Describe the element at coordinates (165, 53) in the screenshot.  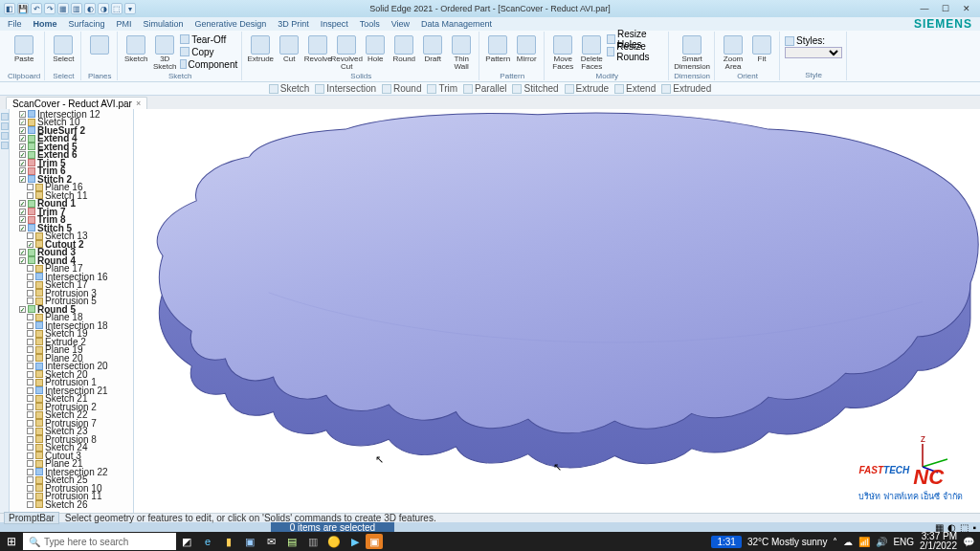
I see `ribbon-3d-sketch-button: 3D Sketch` at that location.